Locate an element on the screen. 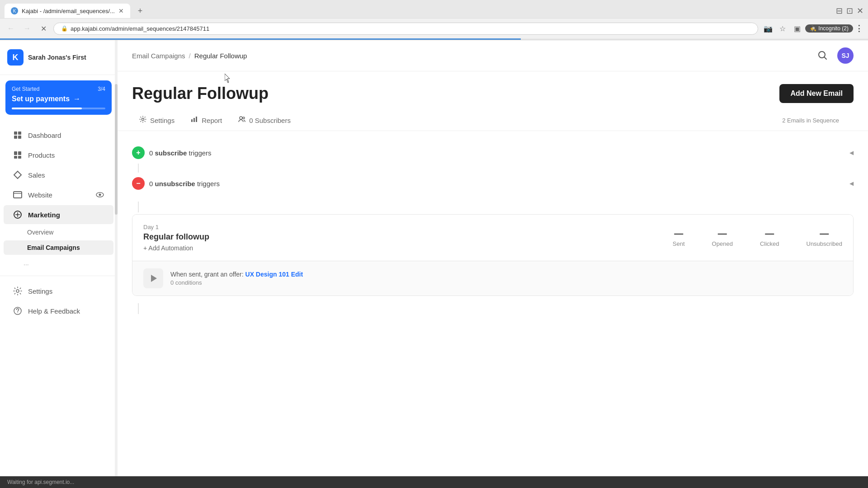 Image resolution: width=868 pixels, height=488 pixels. stat-sent-value: — is located at coordinates (679, 233).